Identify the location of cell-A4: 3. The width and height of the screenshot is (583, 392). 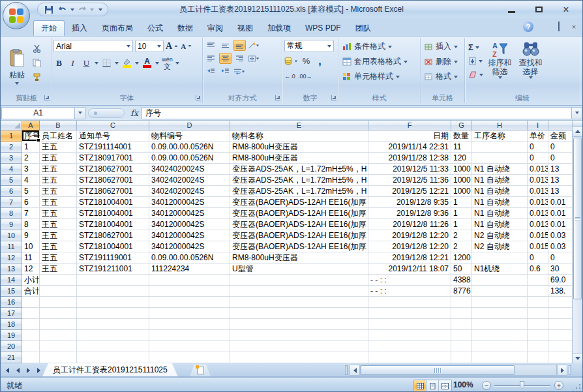
(31, 170).